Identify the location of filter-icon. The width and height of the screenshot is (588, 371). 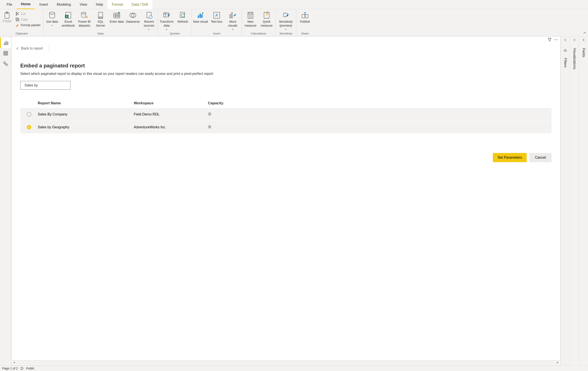
(550, 40).